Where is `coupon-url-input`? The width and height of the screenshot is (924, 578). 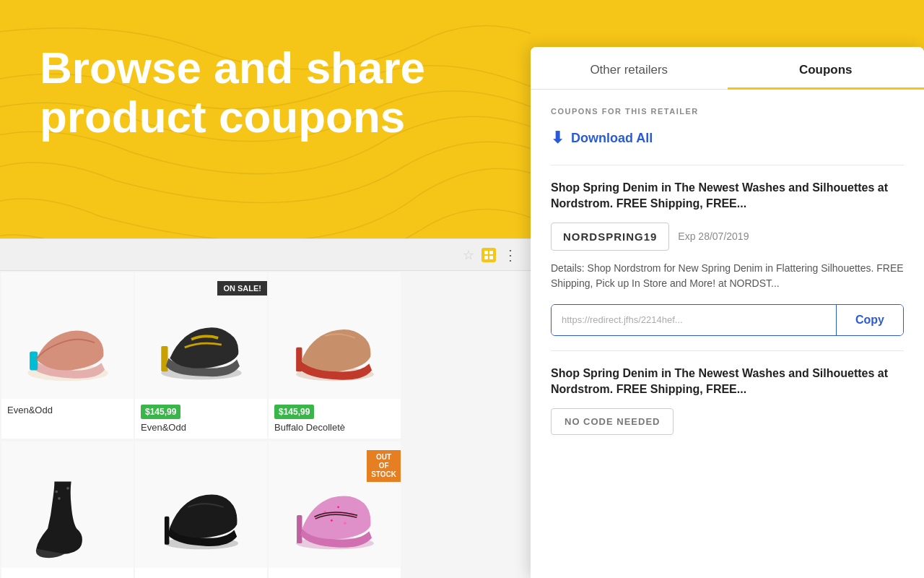
coupon-url-input is located at coordinates (694, 320).